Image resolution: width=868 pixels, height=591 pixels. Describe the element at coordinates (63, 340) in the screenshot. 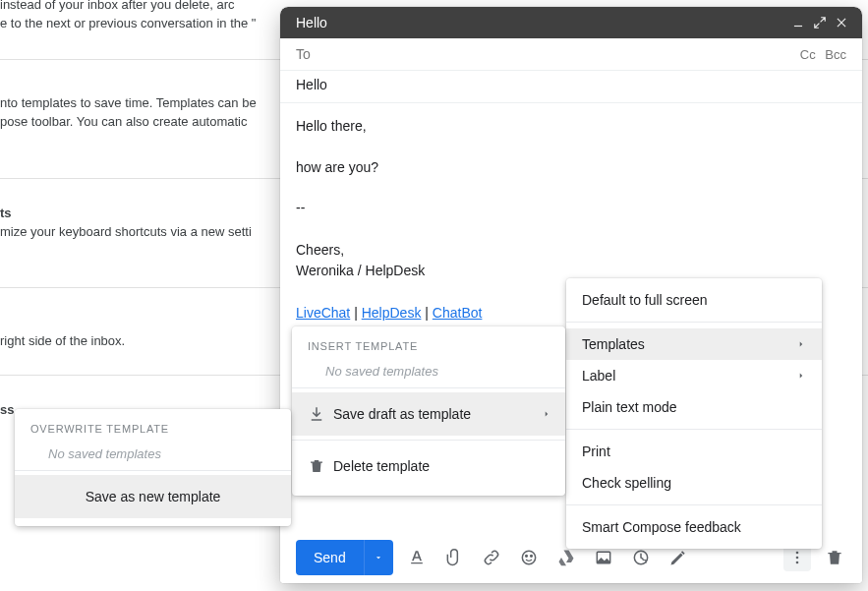

I see `bg-line: right side of the inbox.` at that location.